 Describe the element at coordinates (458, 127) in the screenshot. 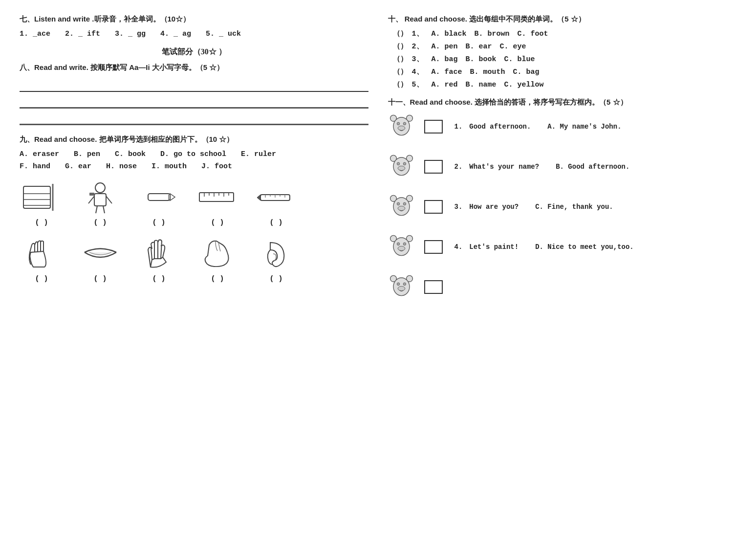

I see `conv-question-1: 1.` at that location.